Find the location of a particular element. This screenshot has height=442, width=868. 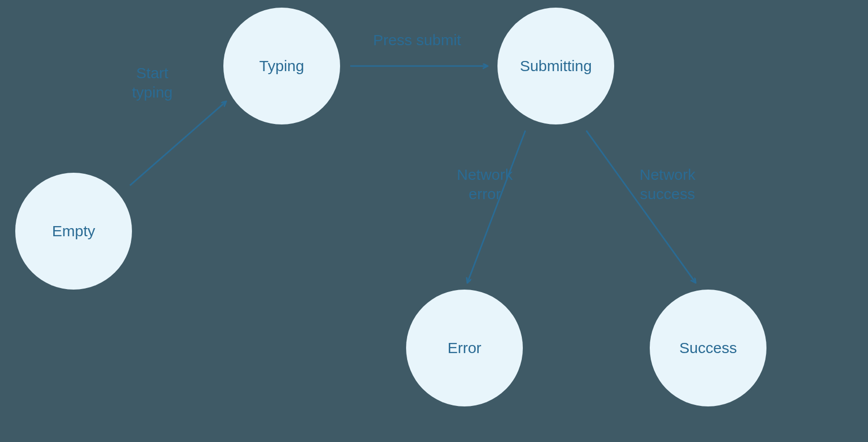

state-label: Success is located at coordinates (708, 348).